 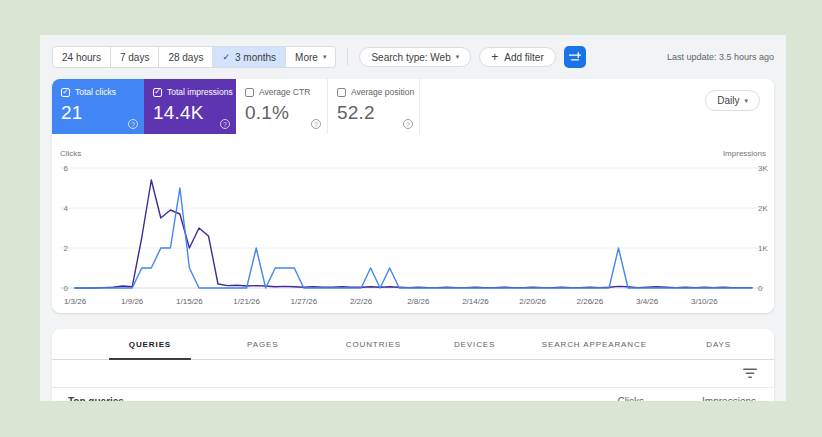 I want to click on x-axis-tick: 3/4/26, so click(x=648, y=302).